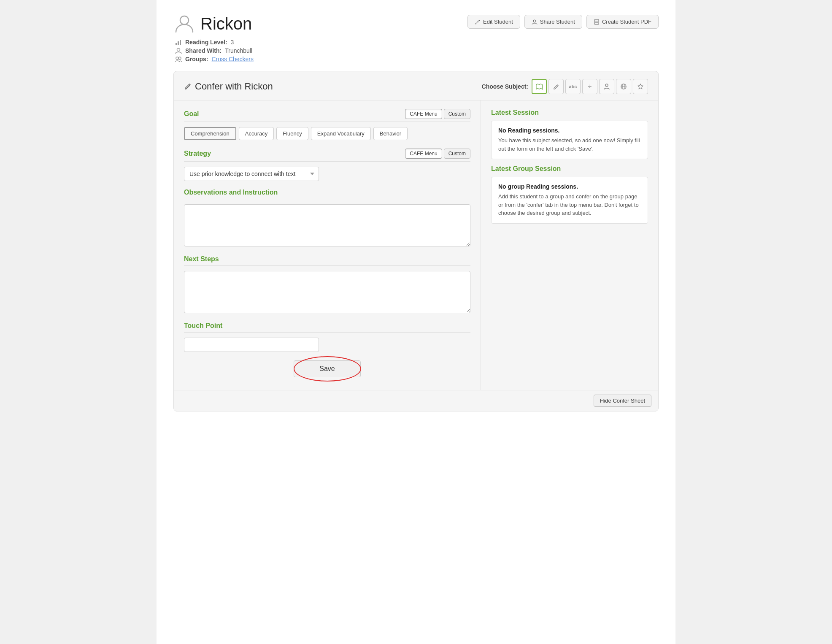 The image size is (832, 644). Describe the element at coordinates (178, 51) in the screenshot. I see `share-icon` at that location.